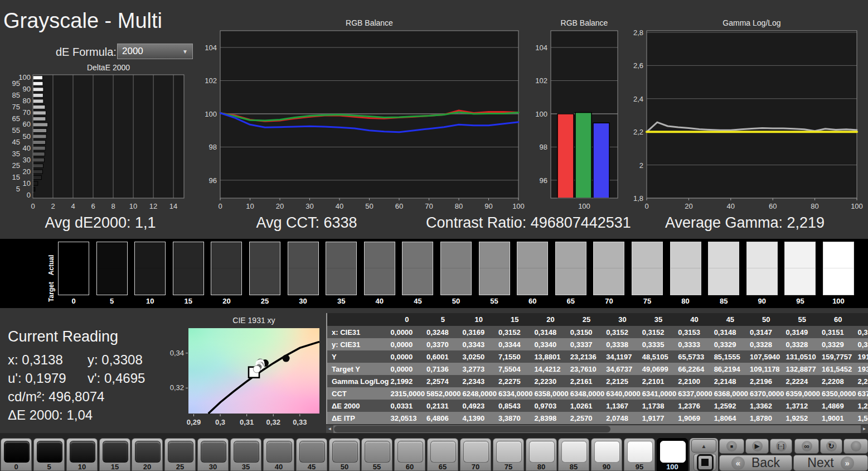  What do you see at coordinates (756, 463) in the screenshot?
I see `back-button: « Back` at bounding box center [756, 463].